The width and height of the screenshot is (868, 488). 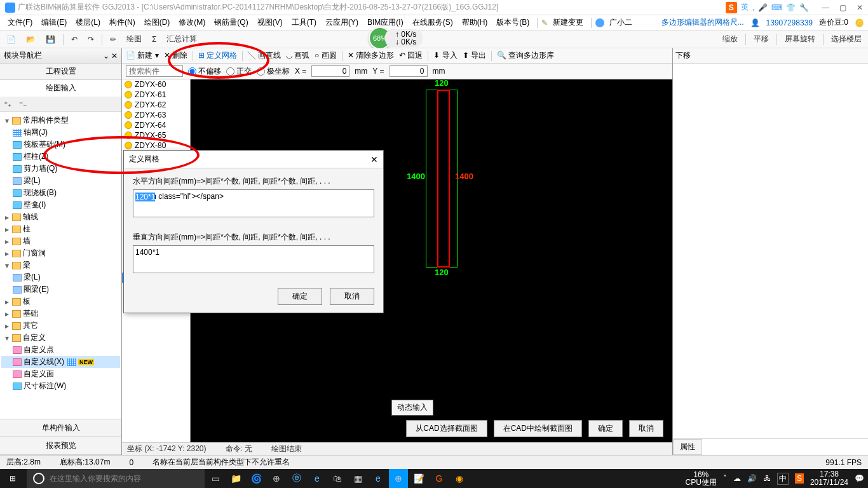 I want to click on coin-icon: 🪙, so click(x=859, y=23).